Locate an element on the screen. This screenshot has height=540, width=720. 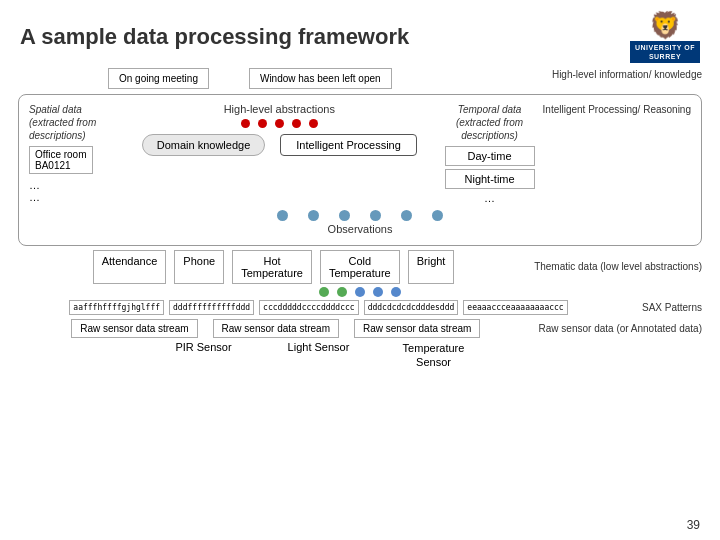
ongoing-meeting-box: On going meeting is located at coordinates (158, 78).